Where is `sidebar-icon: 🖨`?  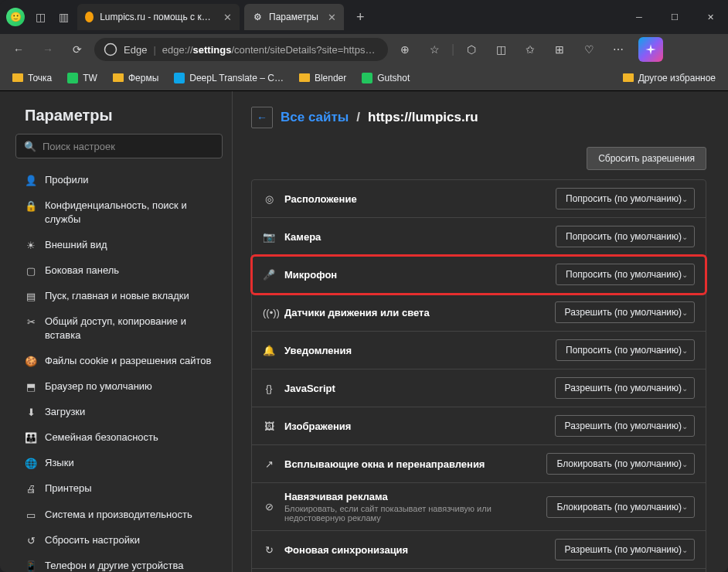 sidebar-icon: 🖨 is located at coordinates (31, 489).